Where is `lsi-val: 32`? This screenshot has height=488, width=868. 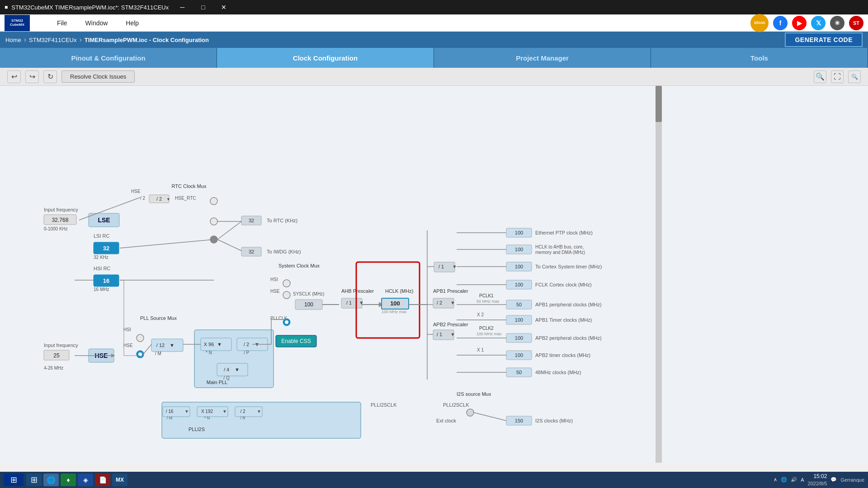 lsi-val: 32 is located at coordinates (106, 249).